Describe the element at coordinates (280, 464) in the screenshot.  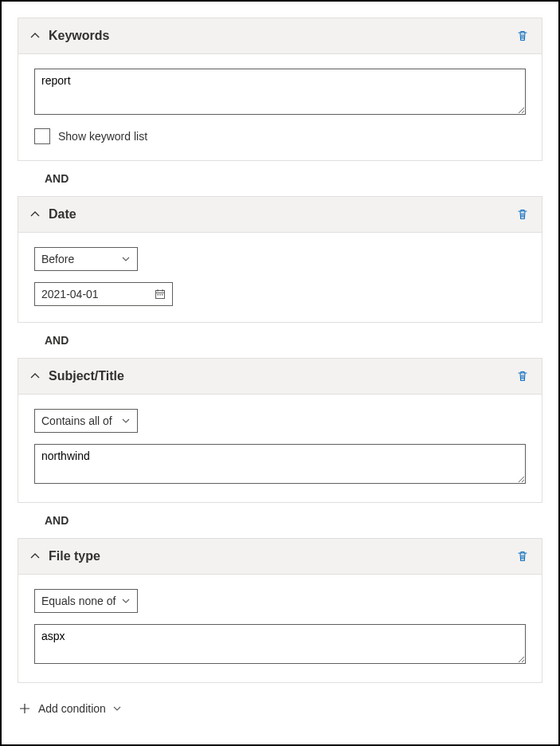
I see `subject-input` at that location.